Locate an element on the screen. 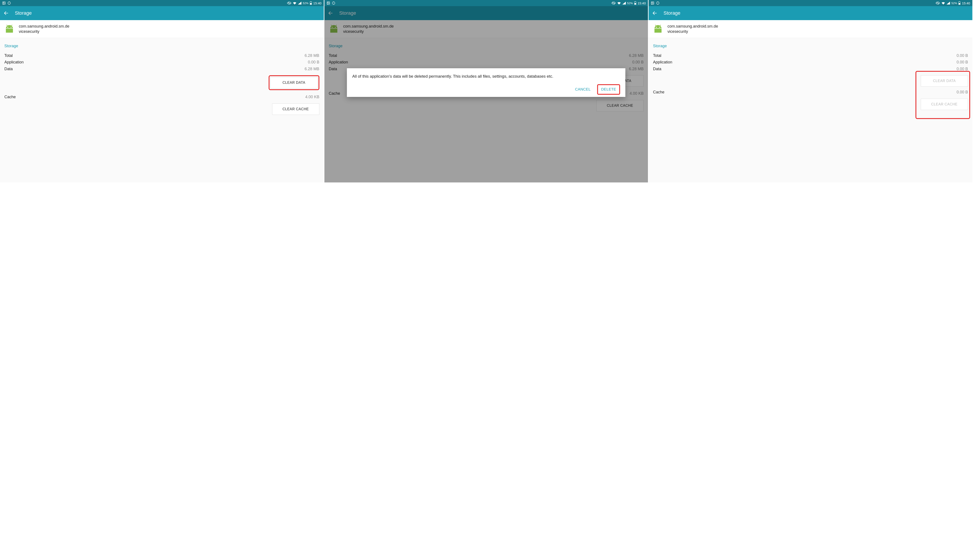 The height and width of the screenshot is (560, 973). data-value: 0.00 B is located at coordinates (962, 69).